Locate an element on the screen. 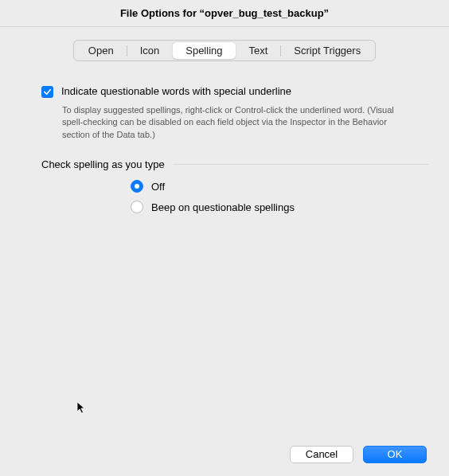 This screenshot has height=476, width=449. tab-text: Text is located at coordinates (259, 51).